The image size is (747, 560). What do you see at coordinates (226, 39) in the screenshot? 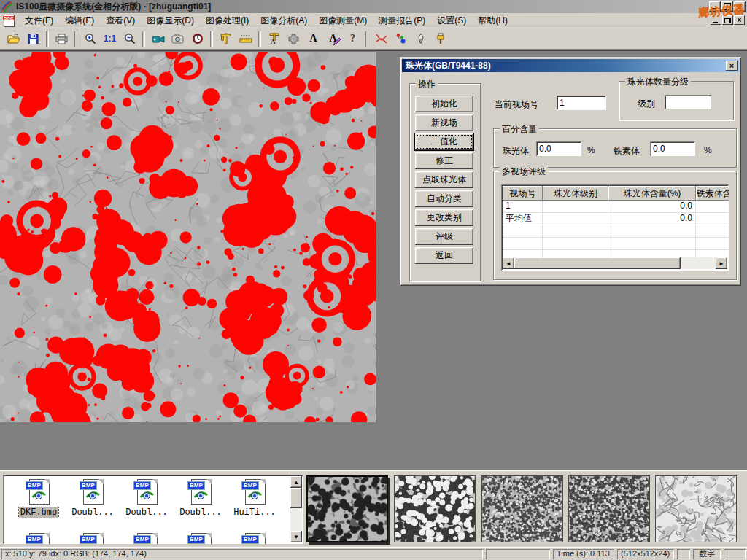
I see `caliper-icon` at bounding box center [226, 39].